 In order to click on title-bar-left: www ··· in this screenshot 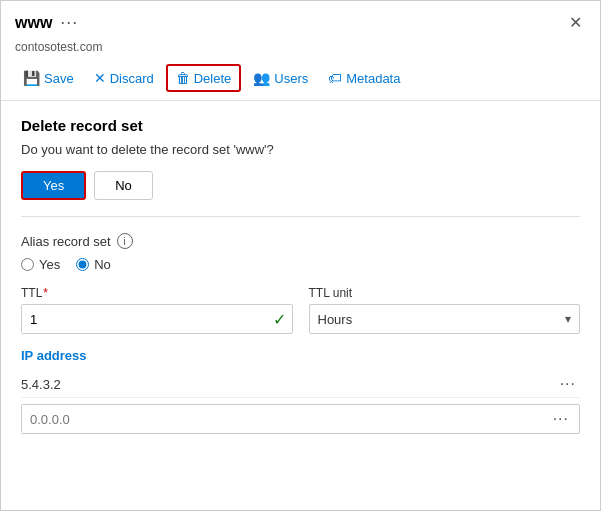, I will do `click(46, 22)`.